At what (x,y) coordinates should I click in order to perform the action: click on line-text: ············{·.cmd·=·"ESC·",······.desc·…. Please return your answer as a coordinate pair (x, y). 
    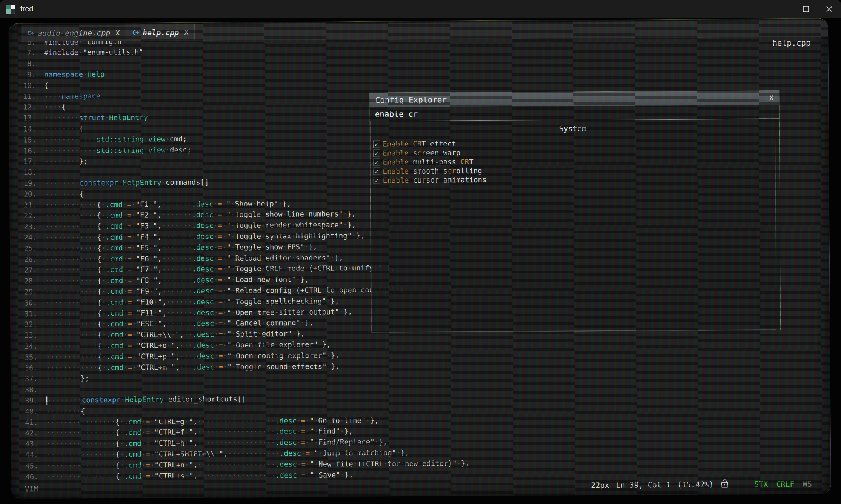
    Looking at the image, I should click on (180, 323).